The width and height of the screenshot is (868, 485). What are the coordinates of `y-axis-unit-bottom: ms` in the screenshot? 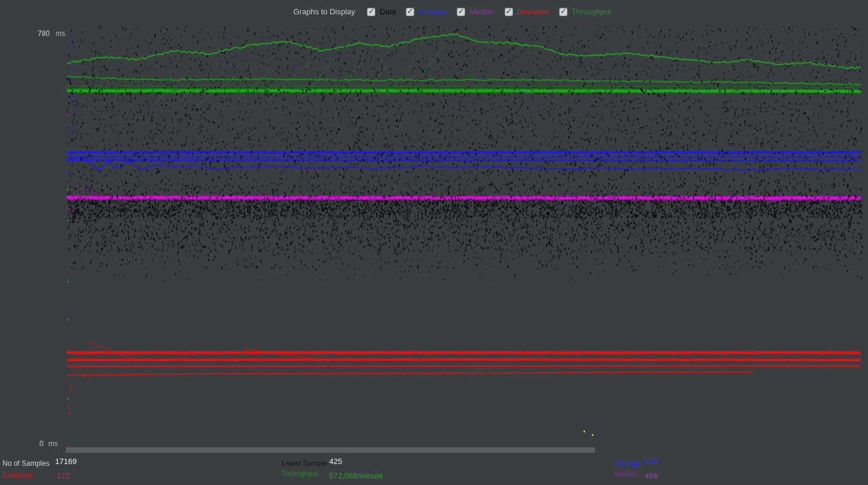 It's located at (53, 444).